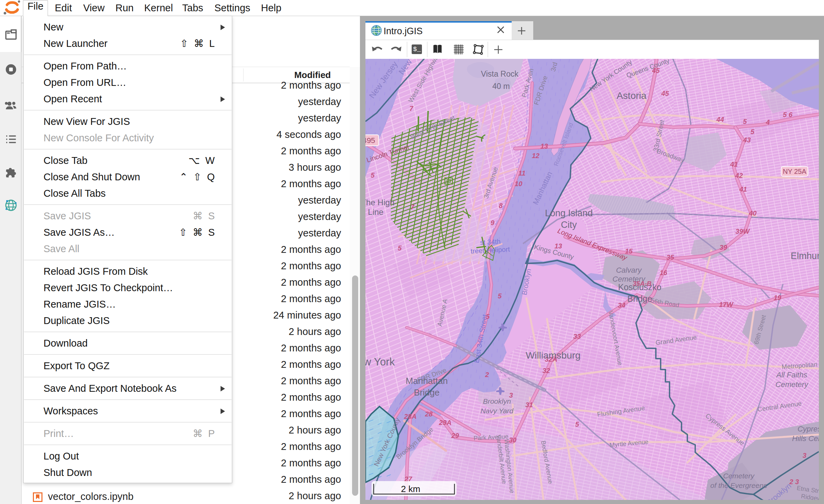 The height and width of the screenshot is (504, 824). Describe the element at coordinates (805, 256) in the screenshot. I see `svg-text: Elmhurst` at that location.